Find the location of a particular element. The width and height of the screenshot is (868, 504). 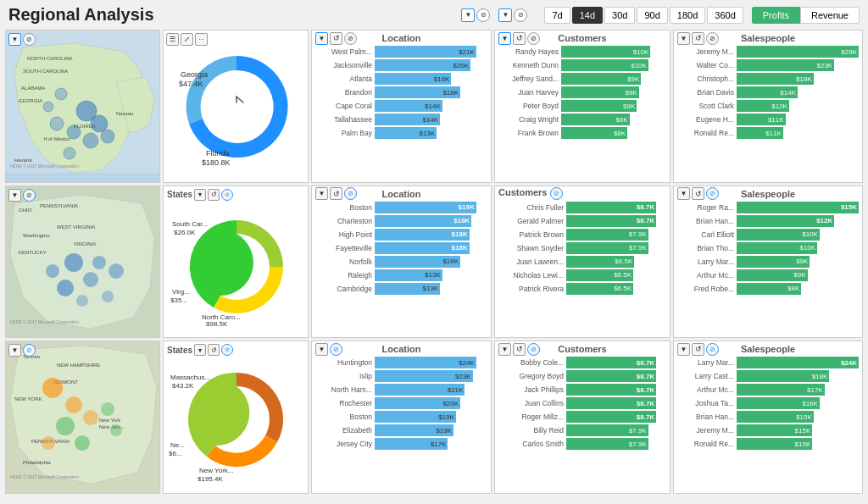

top-noentry-icon-1: ⊘ is located at coordinates (483, 15).